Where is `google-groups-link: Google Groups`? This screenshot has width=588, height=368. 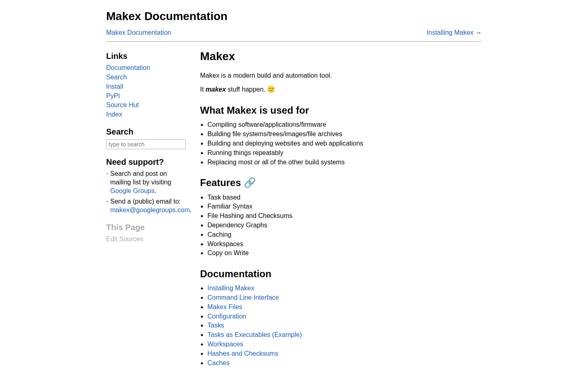 google-groups-link: Google Groups is located at coordinates (132, 191).